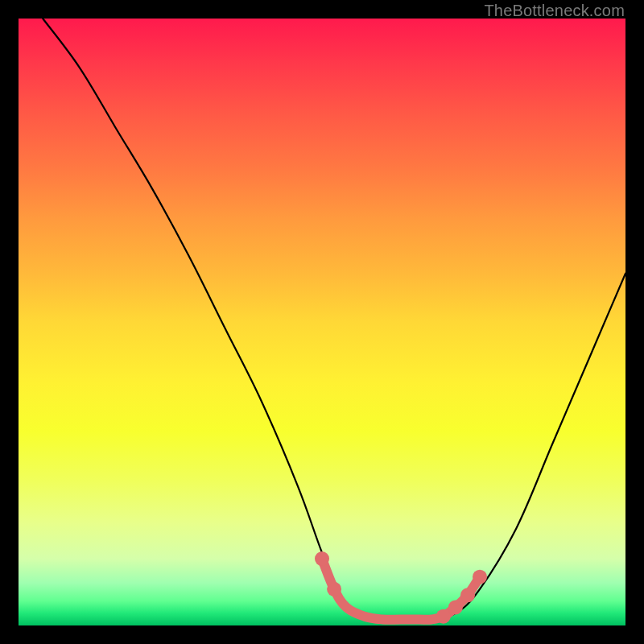  Describe the element at coordinates (401, 588) in the screenshot. I see `highlight-markers` at that location.